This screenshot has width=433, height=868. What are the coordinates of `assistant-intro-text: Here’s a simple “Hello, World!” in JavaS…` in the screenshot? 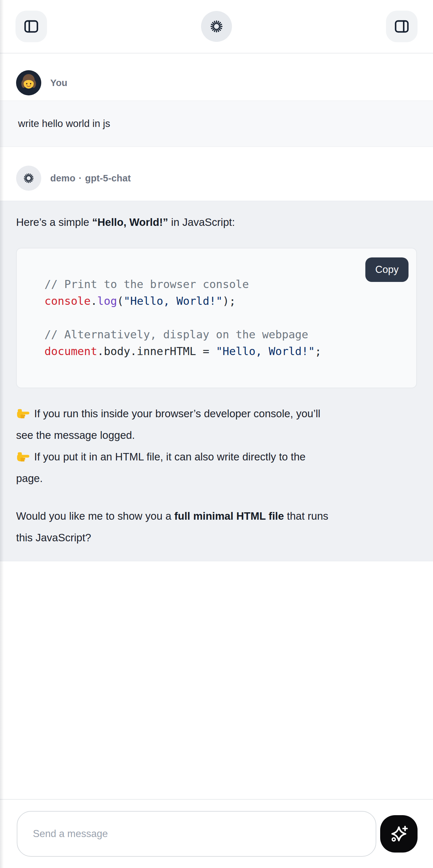 It's located at (216, 222).